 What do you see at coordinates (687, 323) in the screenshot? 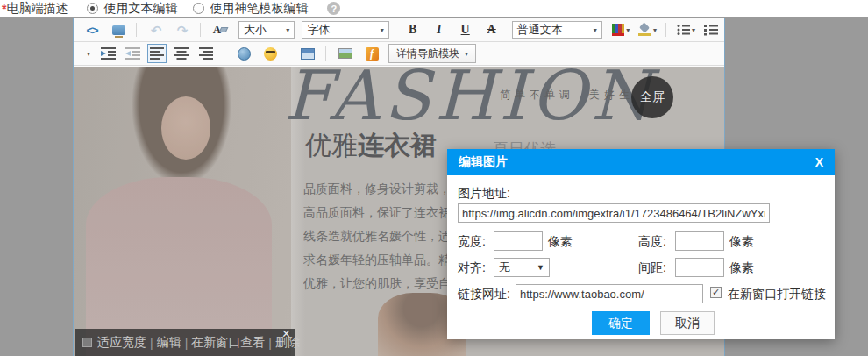
I see `cancel-button: 取消` at bounding box center [687, 323].